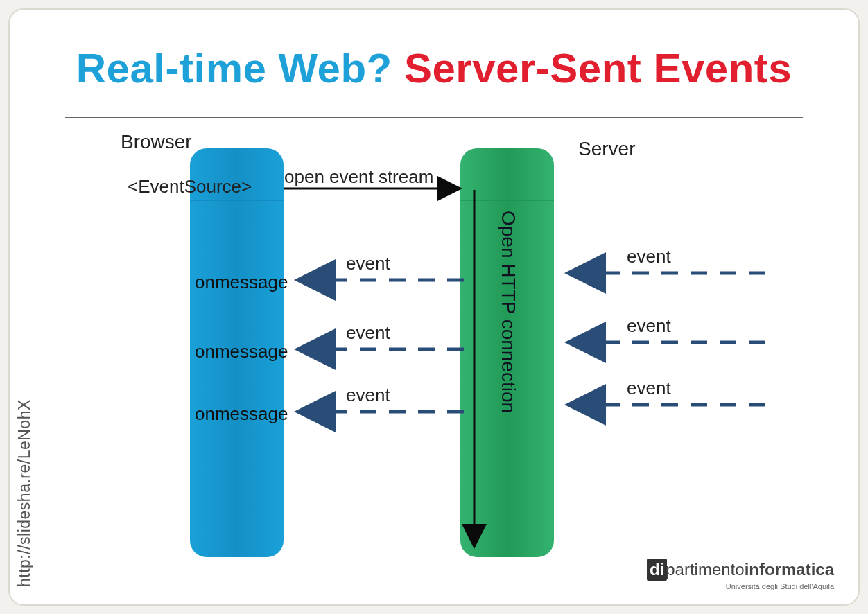 The width and height of the screenshot is (868, 614). What do you see at coordinates (704, 570) in the screenshot?
I see `logo-mid: partimento` at bounding box center [704, 570].